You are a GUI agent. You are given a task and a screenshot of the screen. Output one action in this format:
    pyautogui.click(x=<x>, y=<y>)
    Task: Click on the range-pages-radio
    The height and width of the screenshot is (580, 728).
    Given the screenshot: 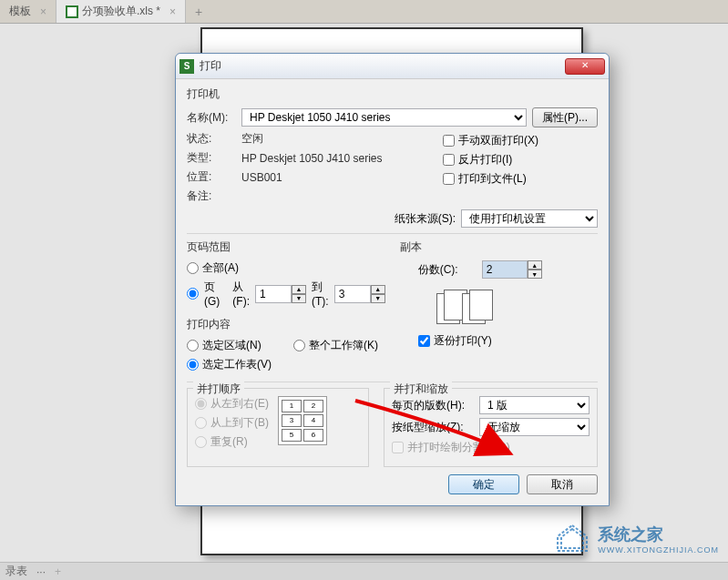 What is the action you would take?
    pyautogui.click(x=193, y=293)
    